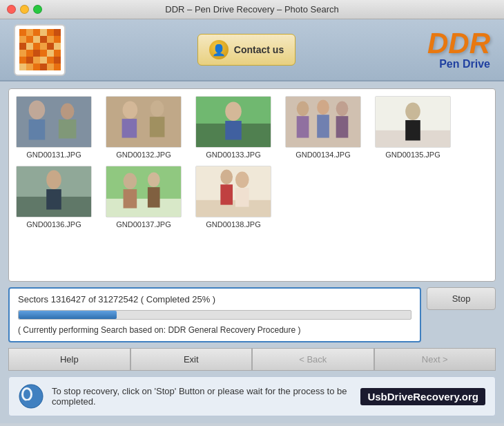 The image size is (504, 426). Describe the element at coordinates (69, 359) in the screenshot. I see `help-button: Help` at that location.